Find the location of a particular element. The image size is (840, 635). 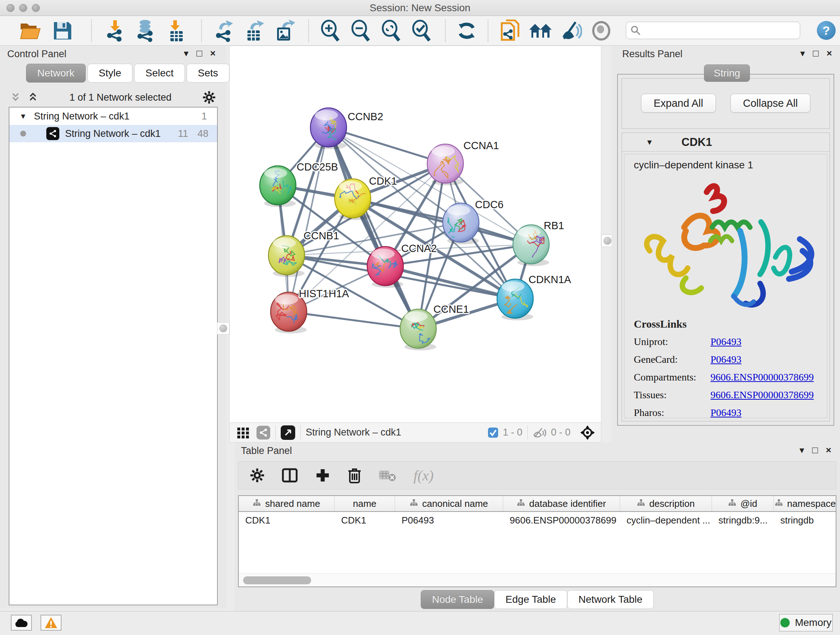

zoom-fit-content-icon is located at coordinates (391, 31).